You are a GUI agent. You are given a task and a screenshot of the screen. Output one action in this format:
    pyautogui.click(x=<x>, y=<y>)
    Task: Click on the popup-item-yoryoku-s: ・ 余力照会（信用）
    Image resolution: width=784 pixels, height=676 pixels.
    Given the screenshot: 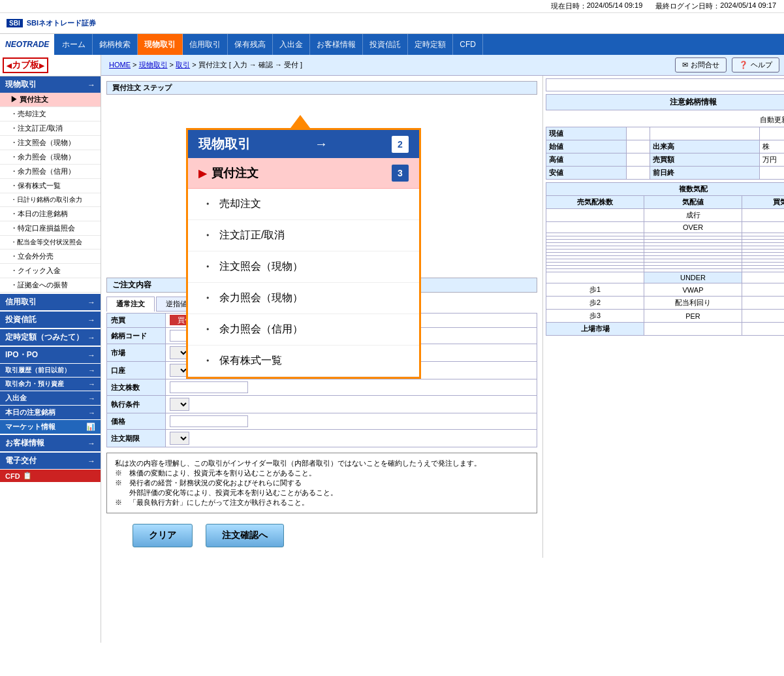 What is the action you would take?
    pyautogui.click(x=304, y=330)
    